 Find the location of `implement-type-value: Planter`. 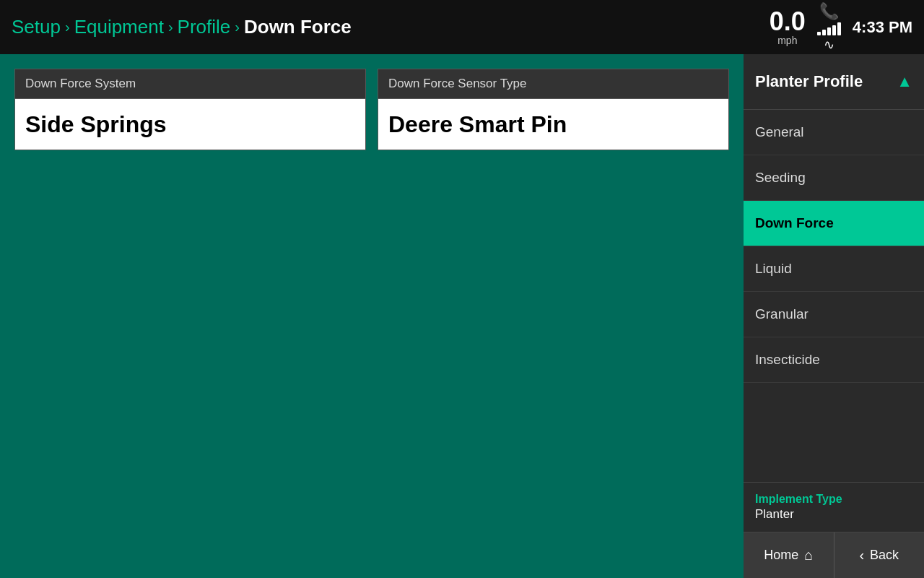

implement-type-value: Planter is located at coordinates (834, 514).